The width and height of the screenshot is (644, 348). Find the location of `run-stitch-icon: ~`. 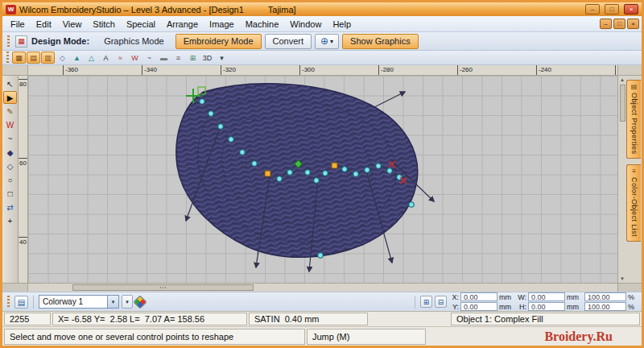

run-stitch-icon: ~ is located at coordinates (150, 58).